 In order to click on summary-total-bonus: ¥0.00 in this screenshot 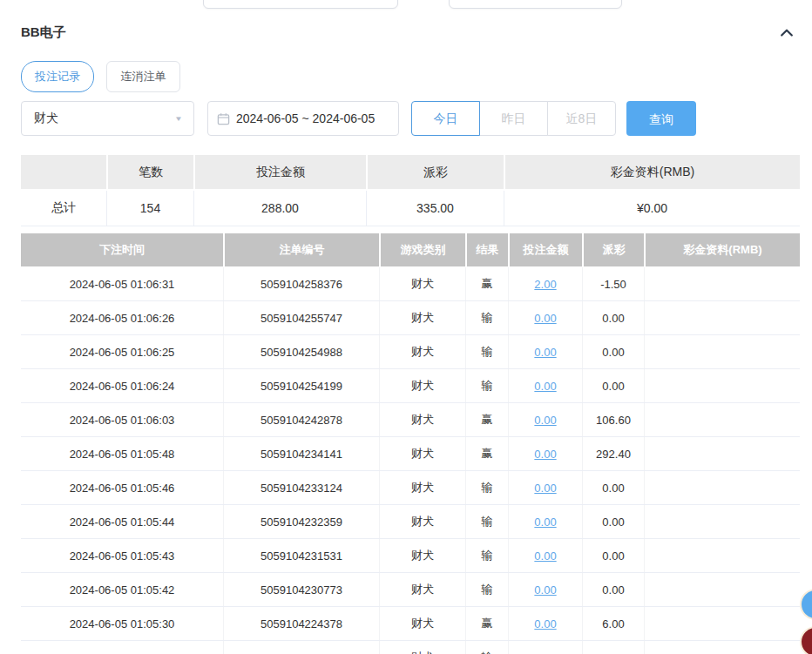, I will do `click(652, 208)`.